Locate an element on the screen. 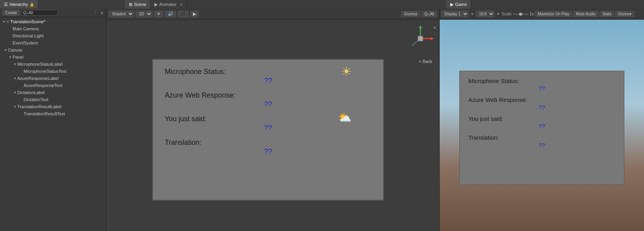 The height and width of the screenshot is (231, 644). game-dictation-label: You just said: is located at coordinates (542, 118).